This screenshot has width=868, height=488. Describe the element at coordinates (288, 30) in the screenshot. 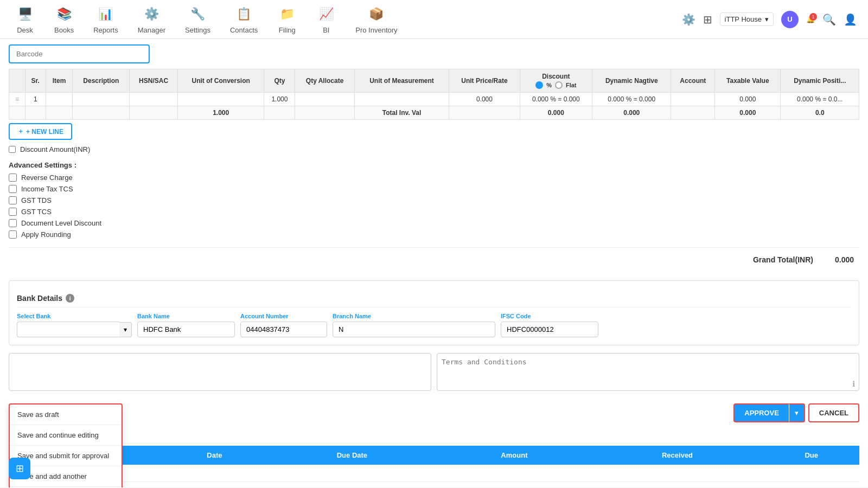

I see `nav-filing-label: Filing` at that location.